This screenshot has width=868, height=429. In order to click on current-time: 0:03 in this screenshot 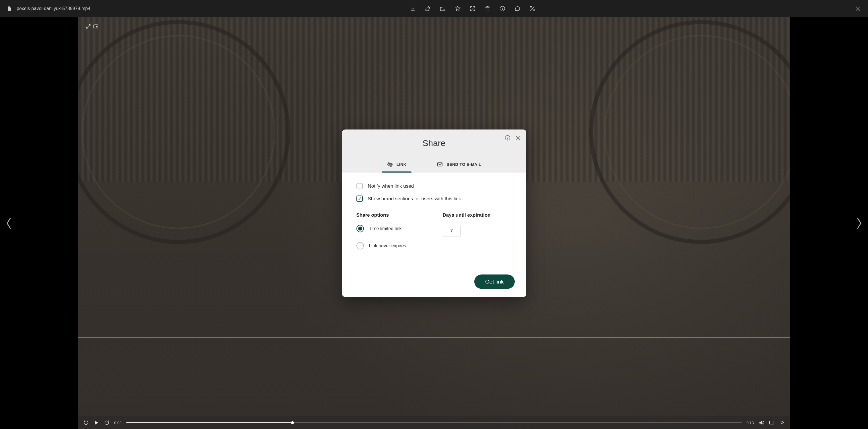, I will do `click(118, 423)`.